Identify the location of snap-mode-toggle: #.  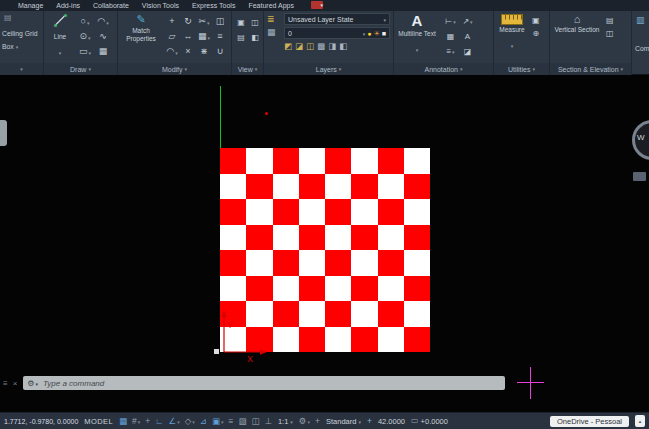
(136, 421).